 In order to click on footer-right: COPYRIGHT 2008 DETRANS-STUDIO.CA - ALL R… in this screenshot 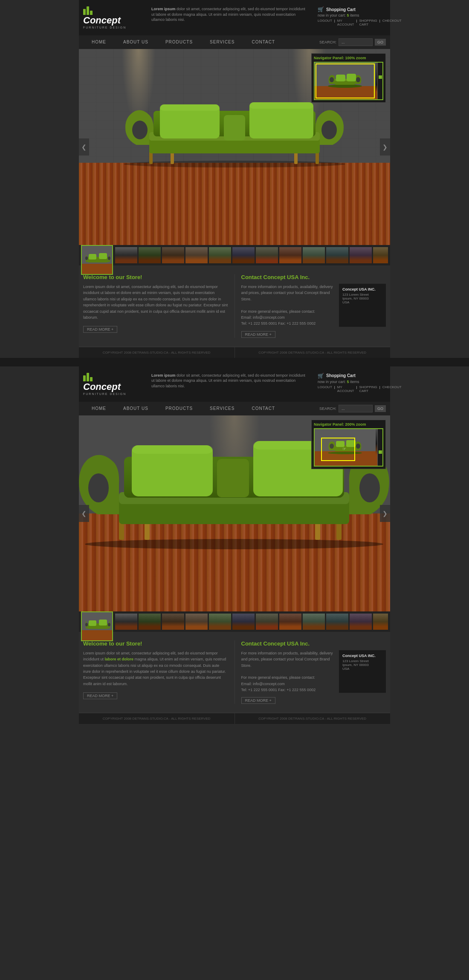, I will do `click(313, 352)`.